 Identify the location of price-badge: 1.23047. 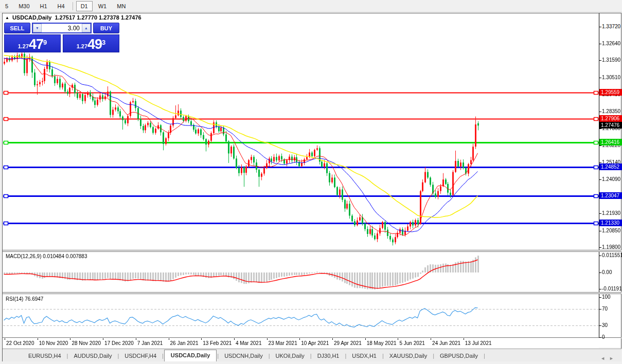
(611, 195).